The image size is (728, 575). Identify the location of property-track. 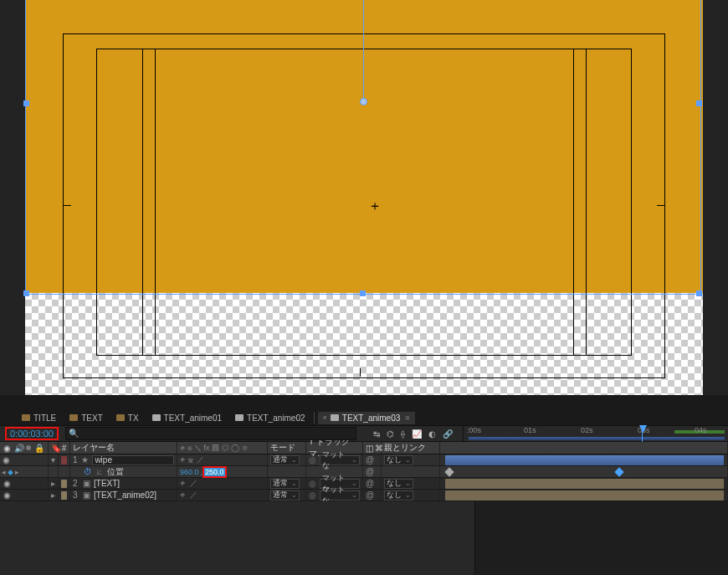
(584, 472).